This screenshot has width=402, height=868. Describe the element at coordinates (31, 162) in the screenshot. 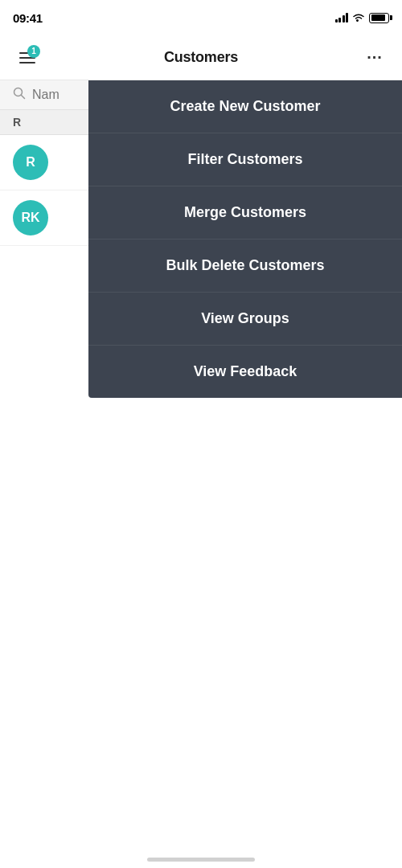

I see `avatar: R` at that location.